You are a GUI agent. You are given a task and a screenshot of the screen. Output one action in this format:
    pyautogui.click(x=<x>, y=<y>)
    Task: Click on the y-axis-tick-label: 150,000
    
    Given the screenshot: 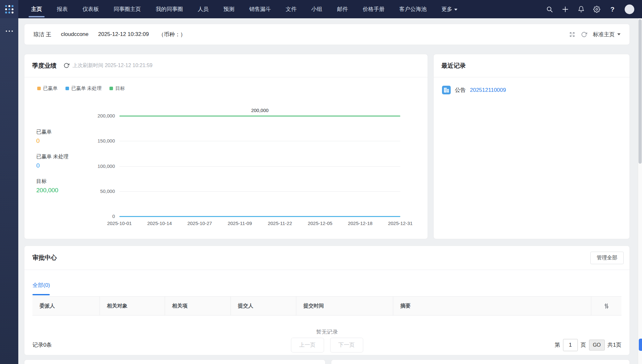 What is the action you would take?
    pyautogui.click(x=106, y=141)
    